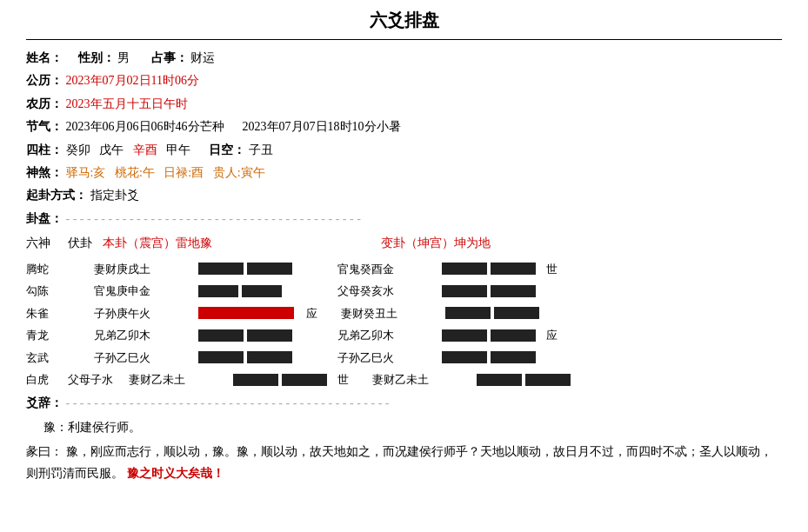 This screenshot has height=532, width=808. Describe the element at coordinates (468, 313) in the screenshot. I see `bbar3a` at that location.